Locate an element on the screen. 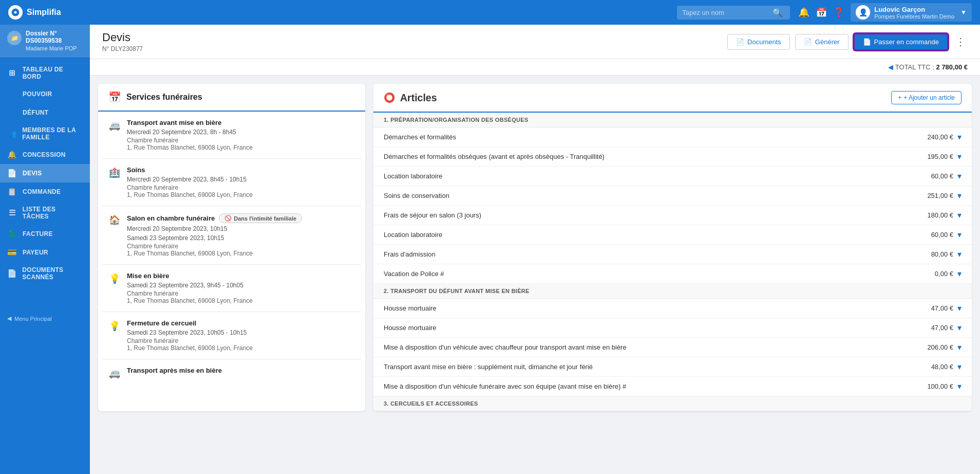 This screenshot has width=980, height=474. dossier-name: Madame Marie POP is located at coordinates (54, 48).